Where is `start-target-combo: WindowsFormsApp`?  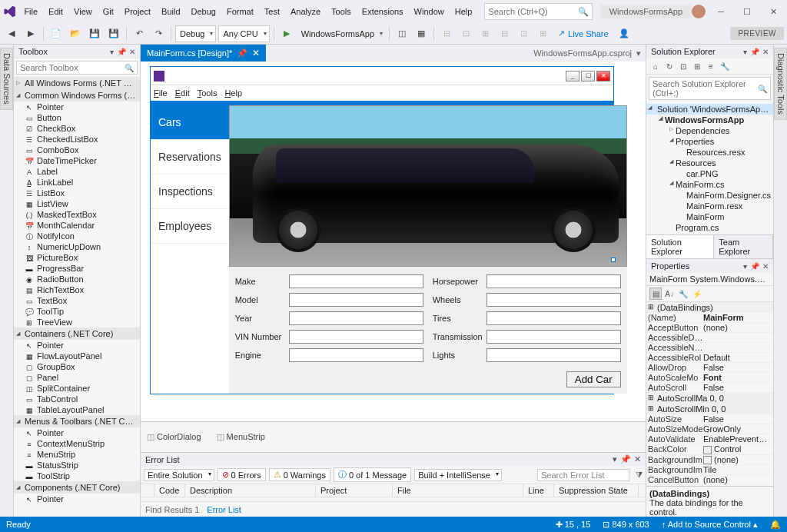 start-target-combo: WindowsFormsApp is located at coordinates (341, 34).